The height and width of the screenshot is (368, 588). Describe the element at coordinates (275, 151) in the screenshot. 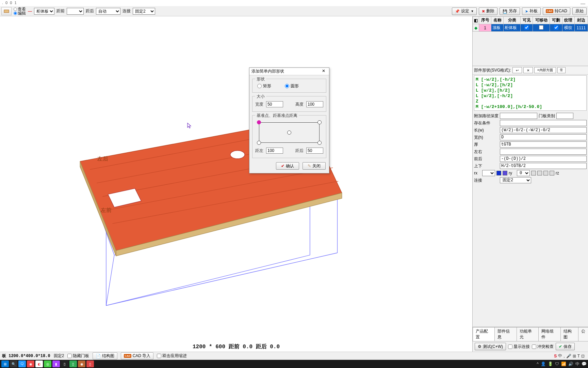

I see `dist-left-input` at that location.